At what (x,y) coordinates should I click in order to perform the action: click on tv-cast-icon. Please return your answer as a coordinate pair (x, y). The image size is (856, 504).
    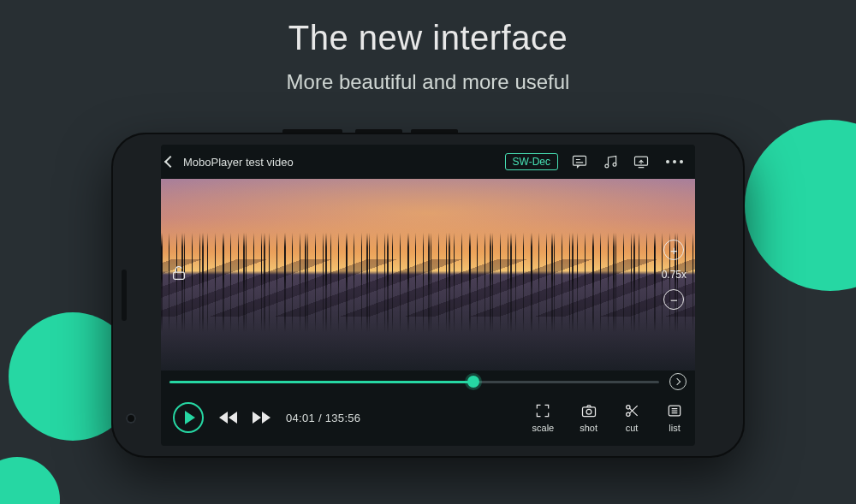
    Looking at the image, I should click on (641, 162).